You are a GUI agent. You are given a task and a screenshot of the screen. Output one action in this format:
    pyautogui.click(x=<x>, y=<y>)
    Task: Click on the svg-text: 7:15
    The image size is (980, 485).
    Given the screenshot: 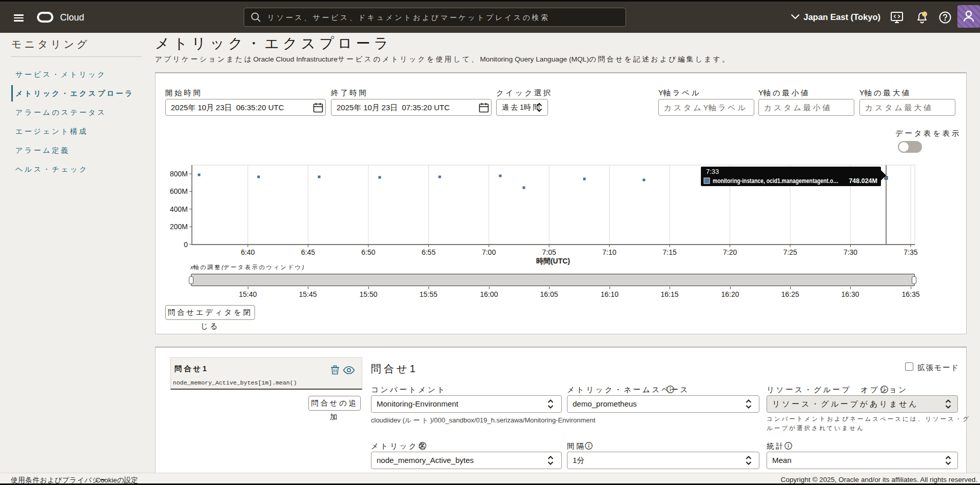 What is the action you would take?
    pyautogui.click(x=669, y=252)
    